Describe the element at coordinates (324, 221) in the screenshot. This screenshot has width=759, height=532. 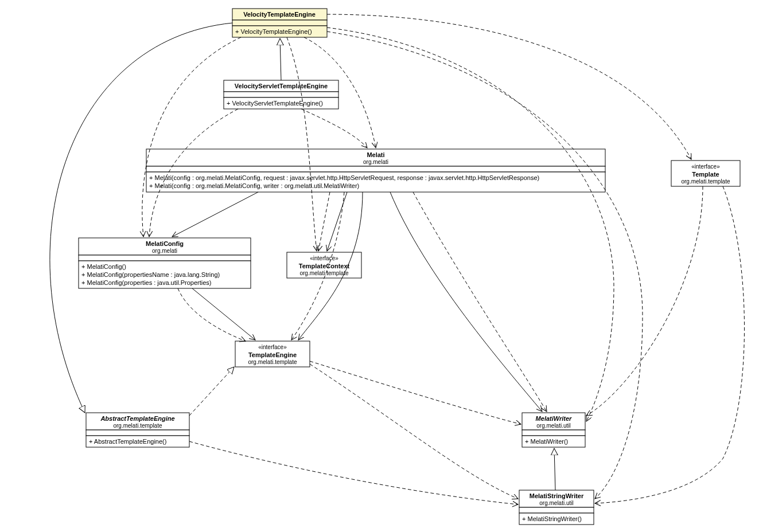
I see `edge-melati-to-templatecontext-dep` at that location.